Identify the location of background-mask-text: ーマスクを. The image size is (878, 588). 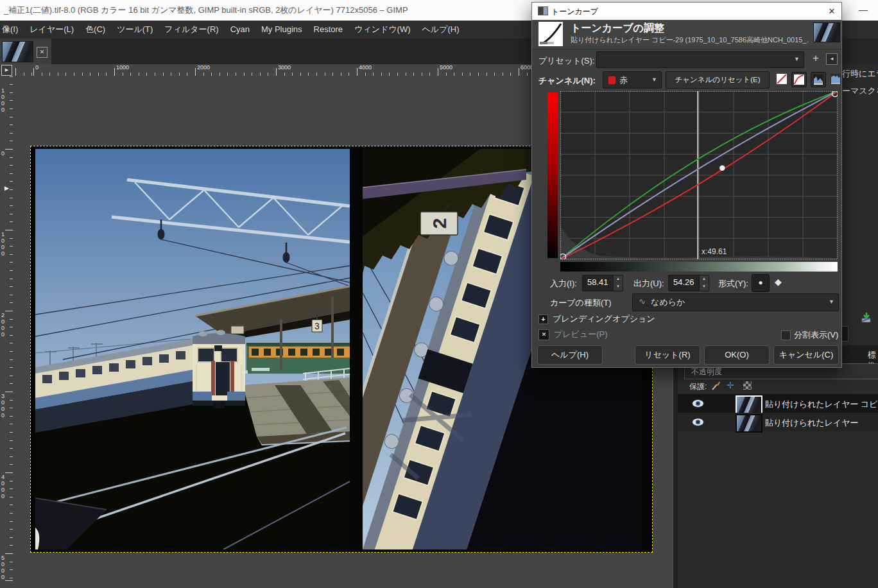
(860, 91).